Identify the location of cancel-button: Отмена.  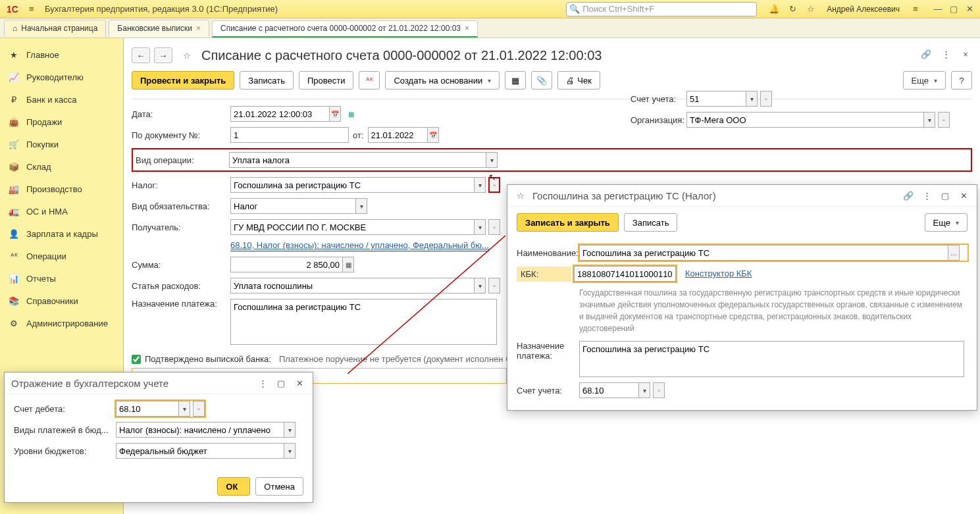
(279, 486).